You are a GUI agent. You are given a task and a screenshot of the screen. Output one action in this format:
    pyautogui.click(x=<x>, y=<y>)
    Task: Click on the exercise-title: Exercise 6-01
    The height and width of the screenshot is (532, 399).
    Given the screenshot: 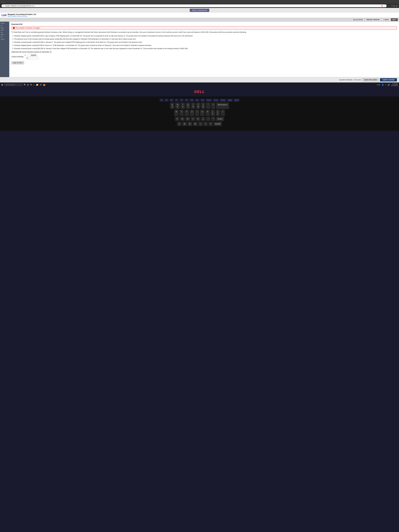 What is the action you would take?
    pyautogui.click(x=204, y=24)
    